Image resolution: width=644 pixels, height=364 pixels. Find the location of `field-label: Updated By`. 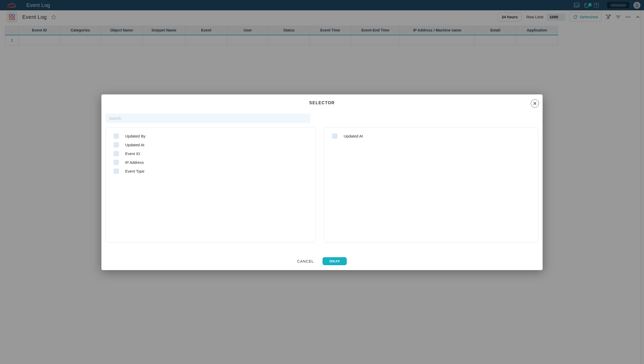

field-label: Updated By is located at coordinates (135, 136).